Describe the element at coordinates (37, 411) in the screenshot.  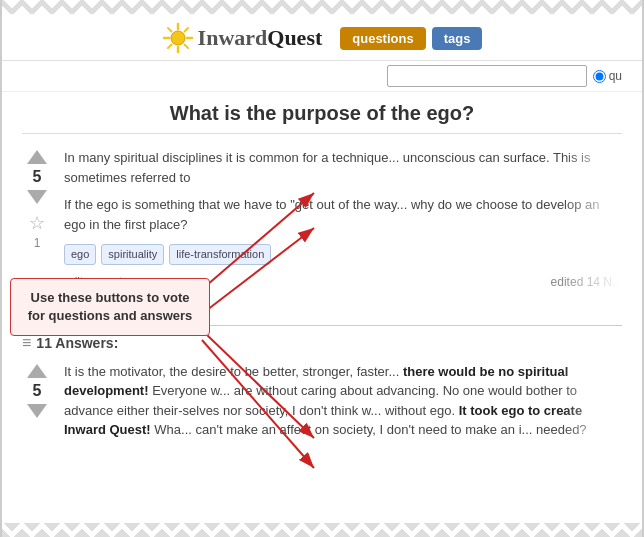
I see `answer-vote-down-button` at that location.